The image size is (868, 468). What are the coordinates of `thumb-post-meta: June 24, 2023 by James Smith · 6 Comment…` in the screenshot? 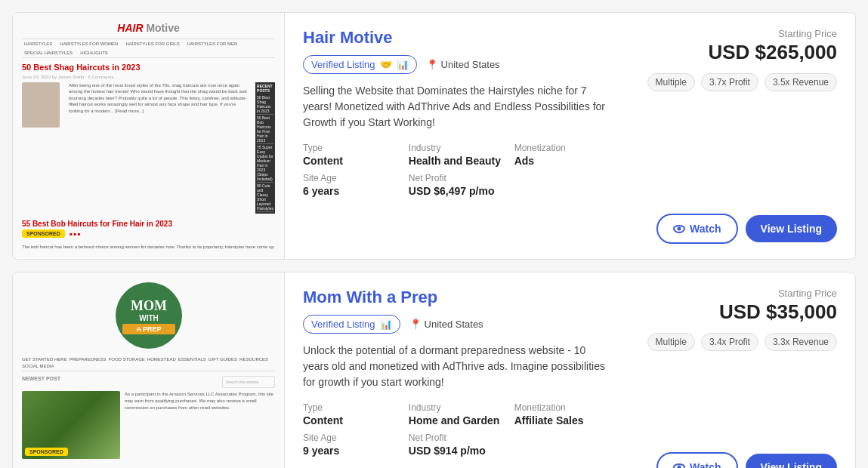 It's located at (148, 77).